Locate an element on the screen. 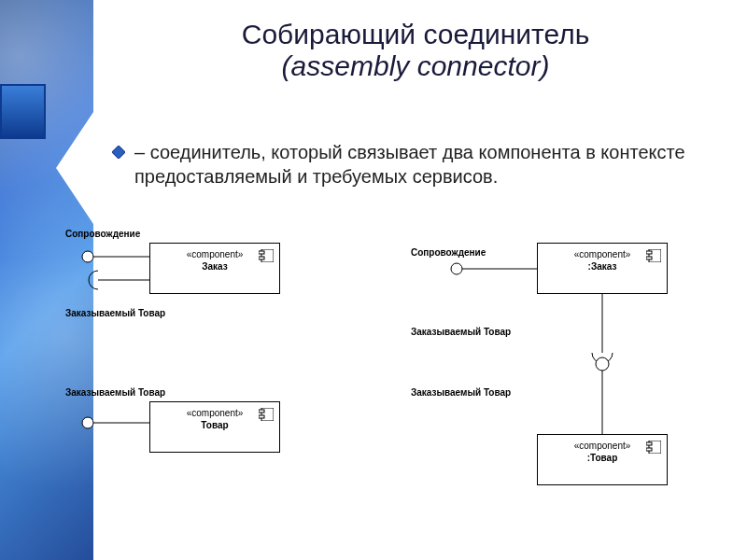  component-tovar-instance: «component» :Товар is located at coordinates (602, 459).